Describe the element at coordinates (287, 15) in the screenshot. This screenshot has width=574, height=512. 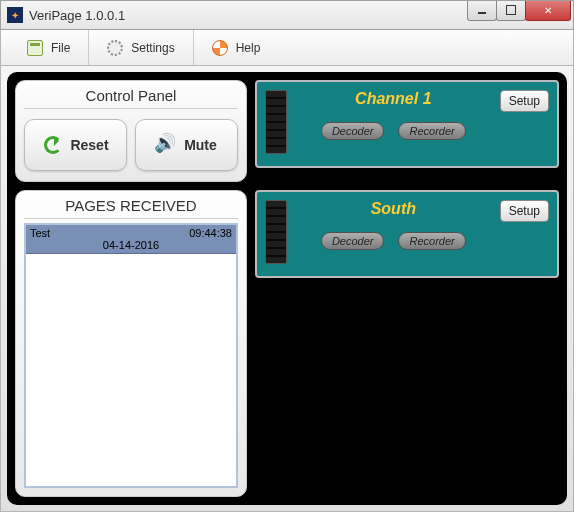
I see `titlebar: ✦ VeriPage 1.0.0.1` at that location.